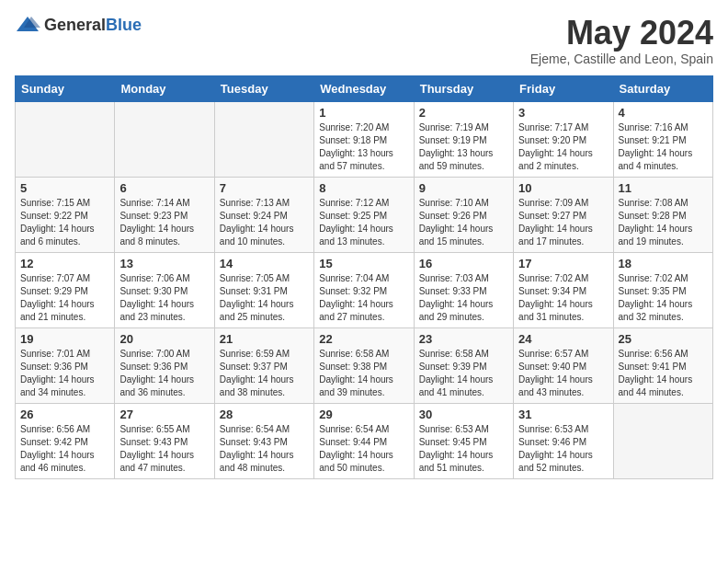 This screenshot has height=563, width=728. Describe the element at coordinates (463, 223) in the screenshot. I see `day-detail: Sunrise: 7:10 AM Sunset: 9:26 PM Dayligh…` at that location.